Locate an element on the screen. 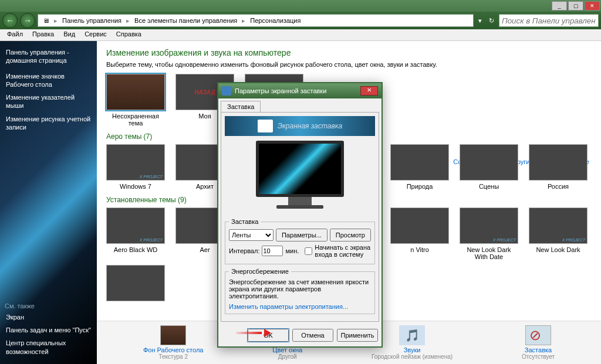 Image resolution: width=601 pixels, height=364 pixels. theme-label: New Look Dark is located at coordinates (558, 250).